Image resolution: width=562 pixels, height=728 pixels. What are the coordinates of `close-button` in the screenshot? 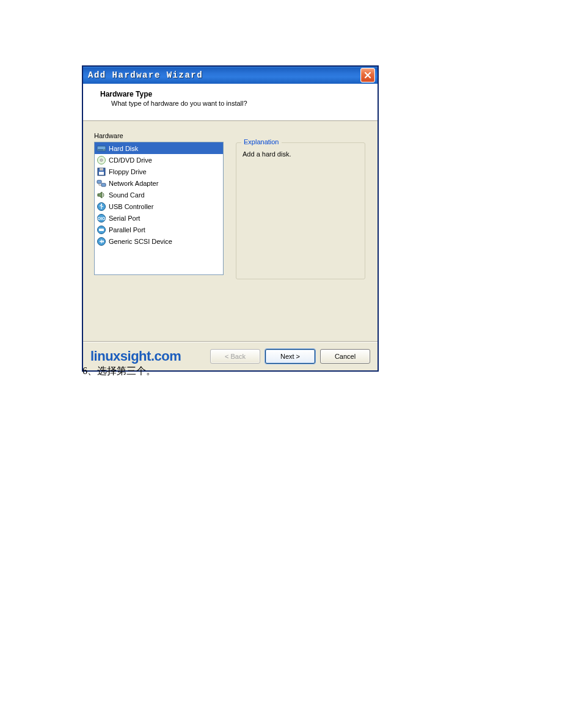 It's located at (368, 75).